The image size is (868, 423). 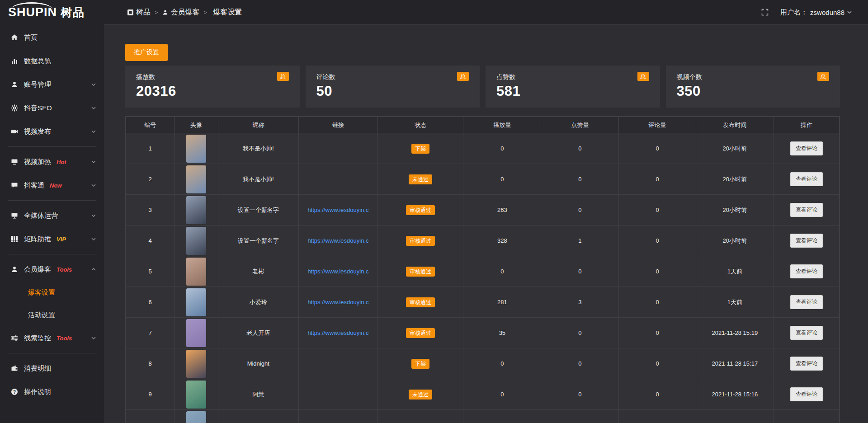 What do you see at coordinates (14, 85) in the screenshot?
I see `user-icon` at bounding box center [14, 85].